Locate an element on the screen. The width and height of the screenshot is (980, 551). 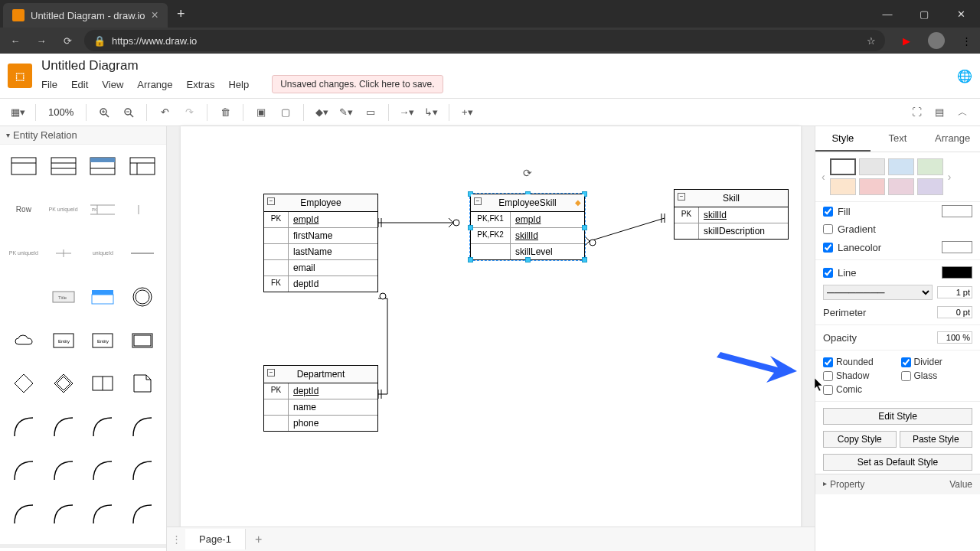
shape-row-3: PK uniqueId is located at coordinates (24, 253).